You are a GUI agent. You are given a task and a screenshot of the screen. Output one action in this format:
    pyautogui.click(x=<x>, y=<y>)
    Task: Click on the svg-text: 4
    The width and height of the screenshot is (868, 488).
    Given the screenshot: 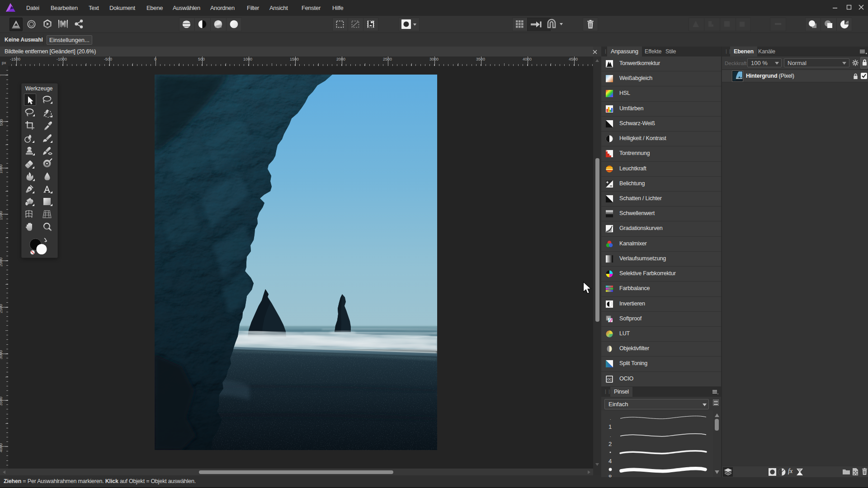 What is the action you would take?
    pyautogui.click(x=610, y=461)
    